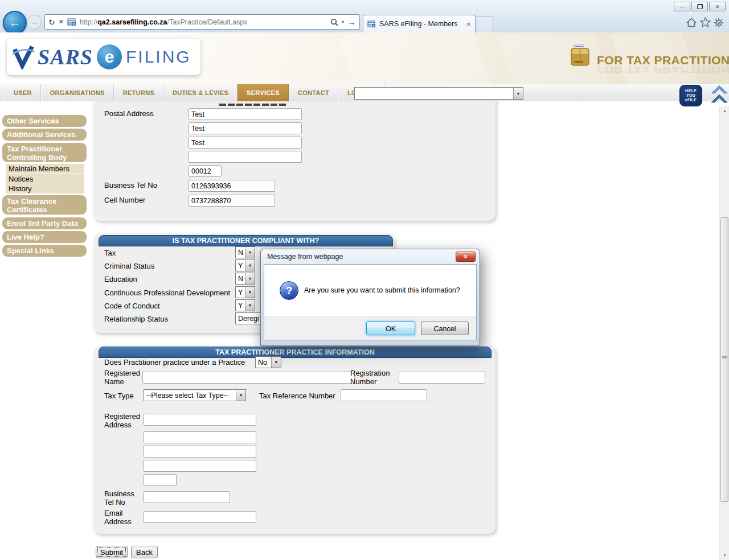 Image resolution: width=729 pixels, height=560 pixels. What do you see at coordinates (253, 105) in the screenshot?
I see `clipped-element-fragment` at bounding box center [253, 105].